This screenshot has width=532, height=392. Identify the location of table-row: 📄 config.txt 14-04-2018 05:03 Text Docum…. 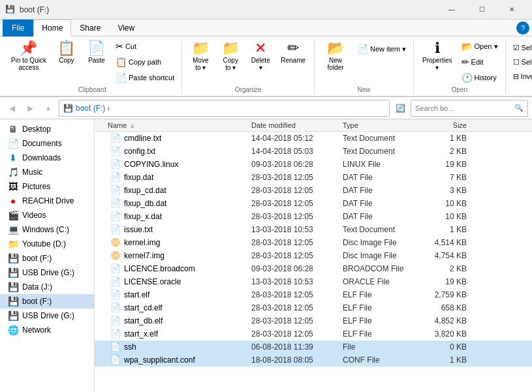
(313, 151).